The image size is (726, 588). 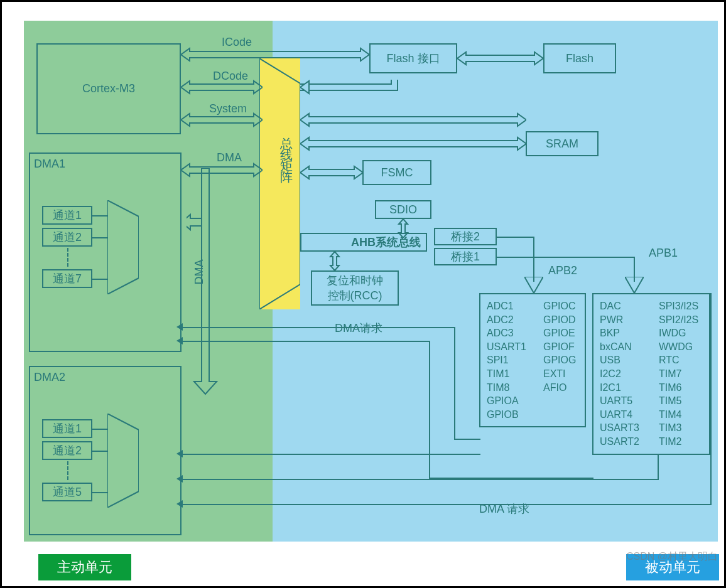 I want to click on bridge1-box: 桥接1, so click(x=465, y=257).